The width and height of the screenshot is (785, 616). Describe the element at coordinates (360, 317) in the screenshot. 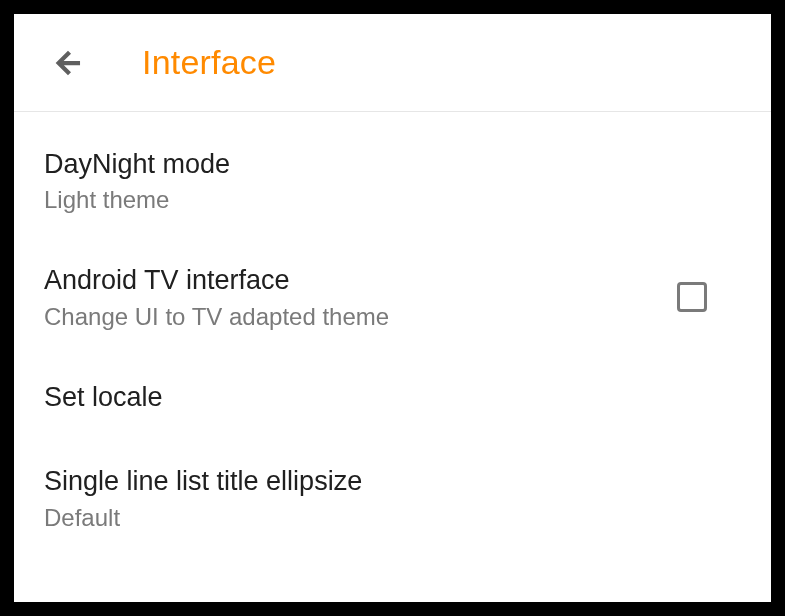

I see `setting-subtitle: Change UI to TV adapted theme` at that location.